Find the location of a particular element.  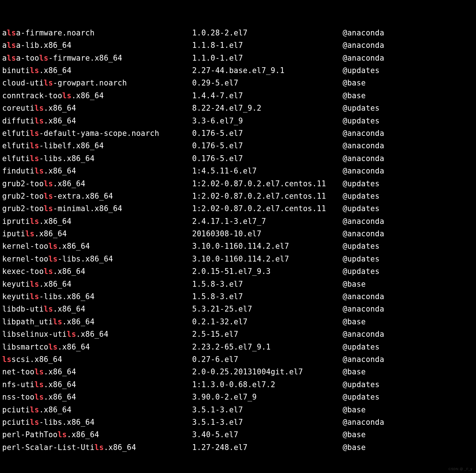

package-name: grub2-tools.x86_64 is located at coordinates (97, 184).